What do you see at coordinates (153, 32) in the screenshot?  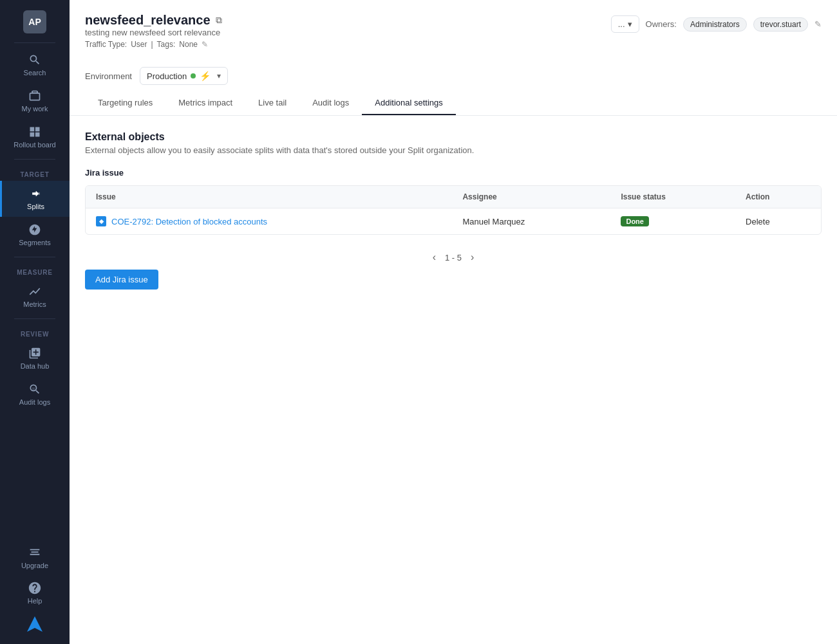 I see `subtitle: testing new newsfeed sort relevance` at bounding box center [153, 32].